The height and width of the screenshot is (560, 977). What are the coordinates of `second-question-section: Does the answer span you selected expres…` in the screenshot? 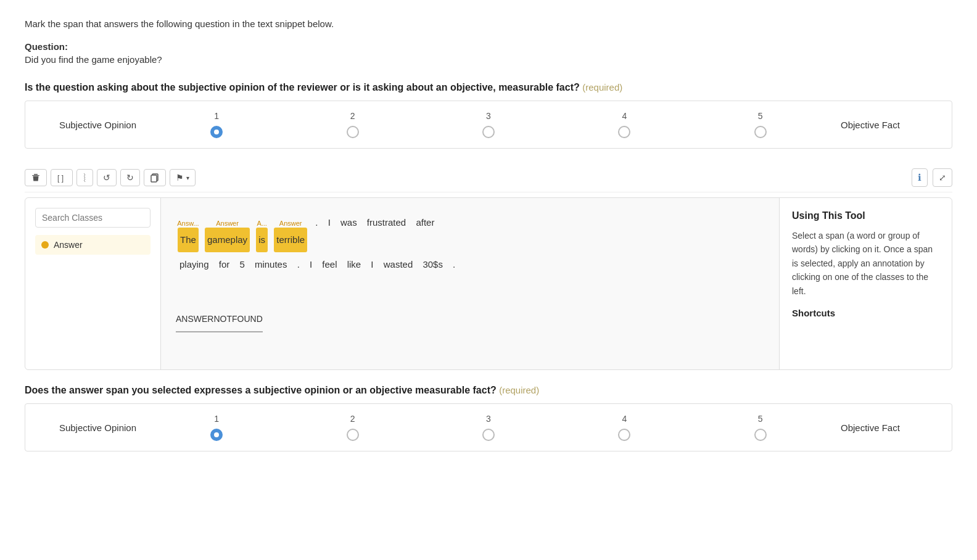 It's located at (488, 418).